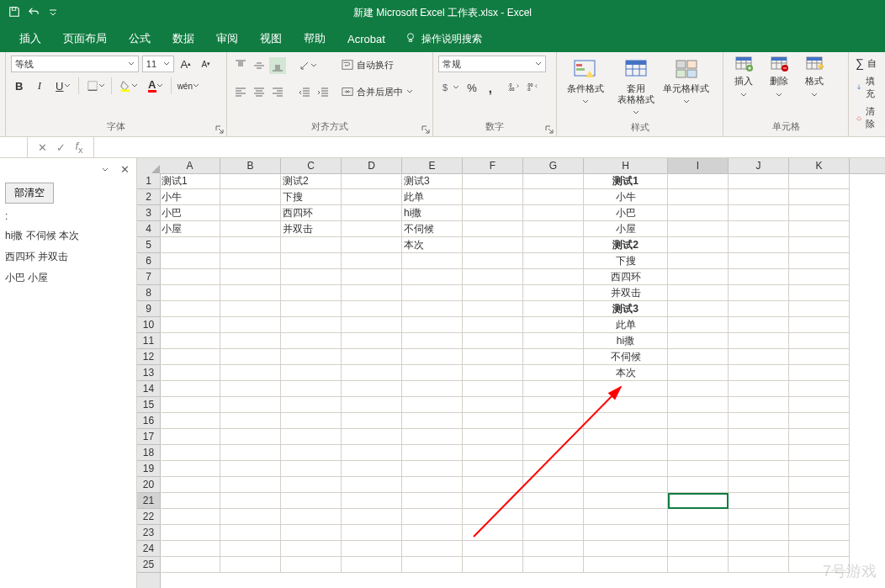  I want to click on cell: 测试1, so click(626, 182).